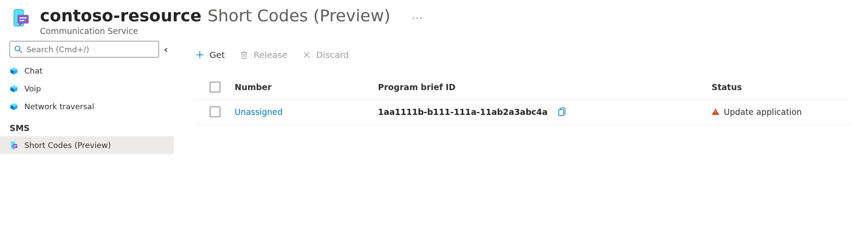 This screenshot has width=868, height=242. Describe the element at coordinates (562, 112) in the screenshot. I see `copy-icon` at that location.